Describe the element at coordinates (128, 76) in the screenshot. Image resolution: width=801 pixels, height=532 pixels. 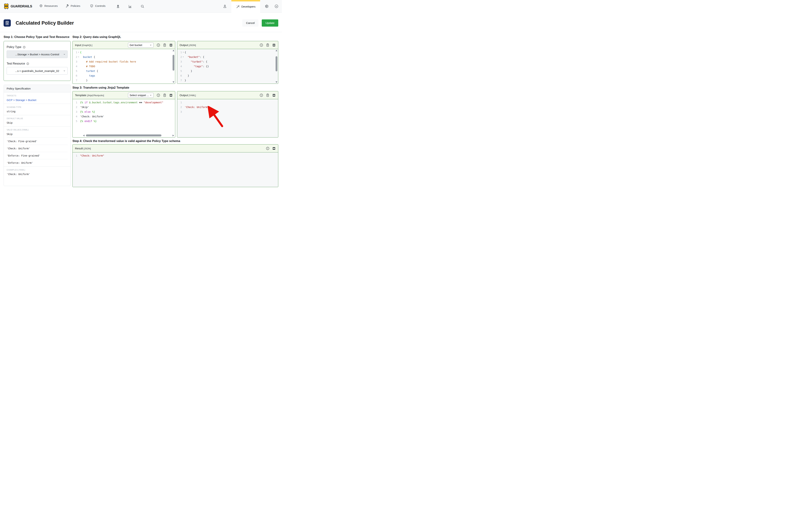
I see `code-text: tags` at that location.